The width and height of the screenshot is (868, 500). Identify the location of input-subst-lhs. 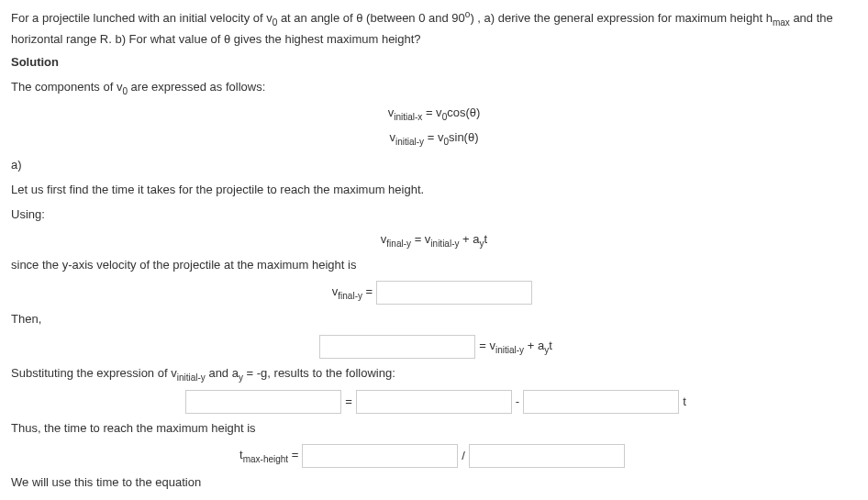
(263, 402).